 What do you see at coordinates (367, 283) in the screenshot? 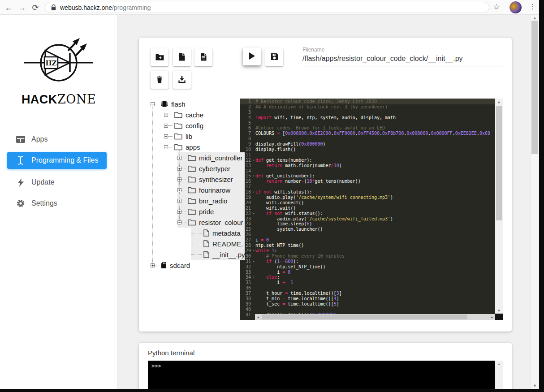
I see `code-line: 35 i += 1` at bounding box center [367, 283].